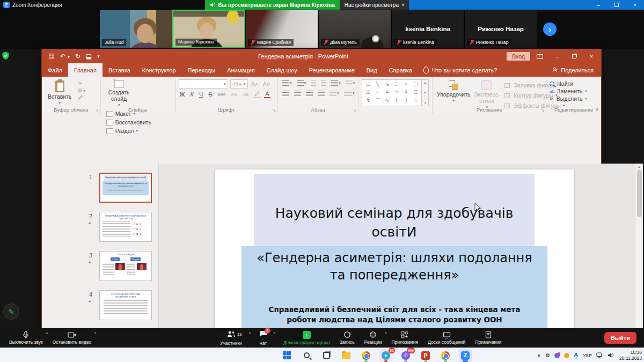 Image resolution: width=644 pixels, height=362 pixels. Describe the element at coordinates (574, 84) in the screenshot. I see `find-button: Найти` at that location.